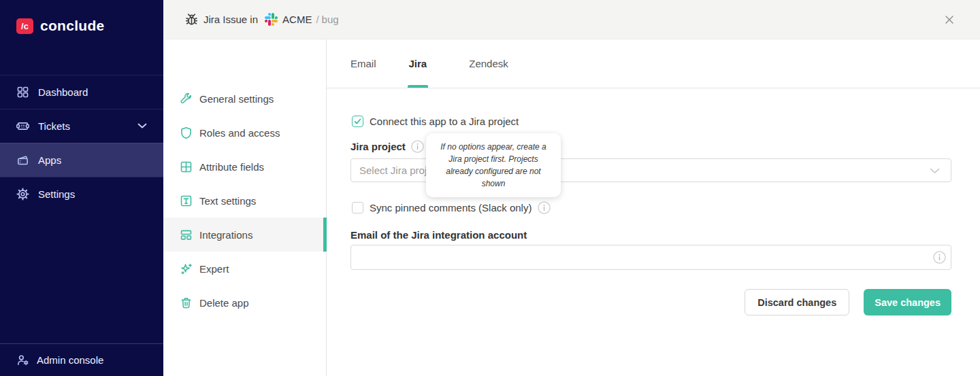 This screenshot has width=980, height=376. What do you see at coordinates (186, 303) in the screenshot?
I see `trash-icon` at bounding box center [186, 303].